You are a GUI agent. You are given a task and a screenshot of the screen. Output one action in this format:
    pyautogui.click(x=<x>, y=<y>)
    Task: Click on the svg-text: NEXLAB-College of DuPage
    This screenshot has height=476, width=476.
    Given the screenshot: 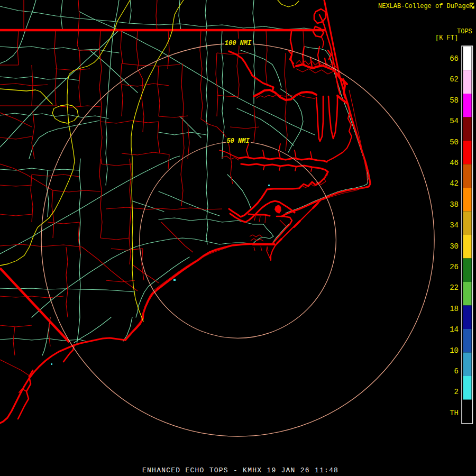 What is the action you would take?
    pyautogui.click(x=424, y=6)
    